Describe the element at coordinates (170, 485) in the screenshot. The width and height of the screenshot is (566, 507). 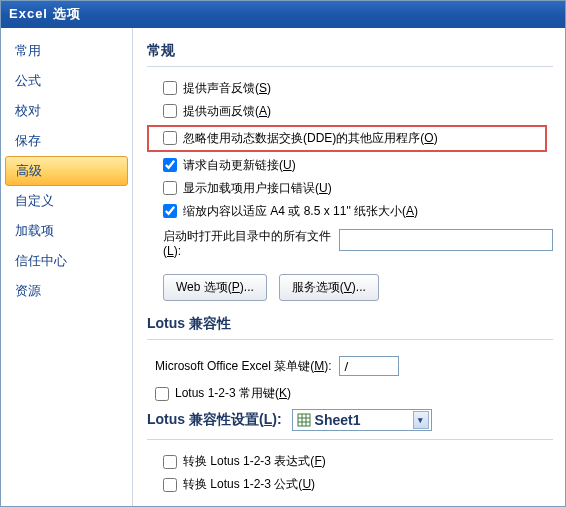
I see `checkbox-convert-formula` at that location.